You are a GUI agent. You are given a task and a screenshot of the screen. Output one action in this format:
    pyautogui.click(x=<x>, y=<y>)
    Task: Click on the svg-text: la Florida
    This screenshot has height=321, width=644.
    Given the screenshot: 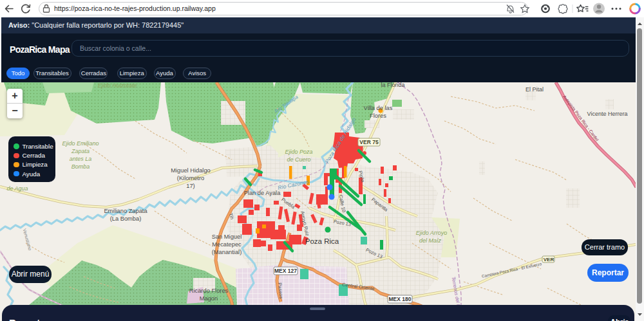 What is the action you would take?
    pyautogui.click(x=393, y=85)
    